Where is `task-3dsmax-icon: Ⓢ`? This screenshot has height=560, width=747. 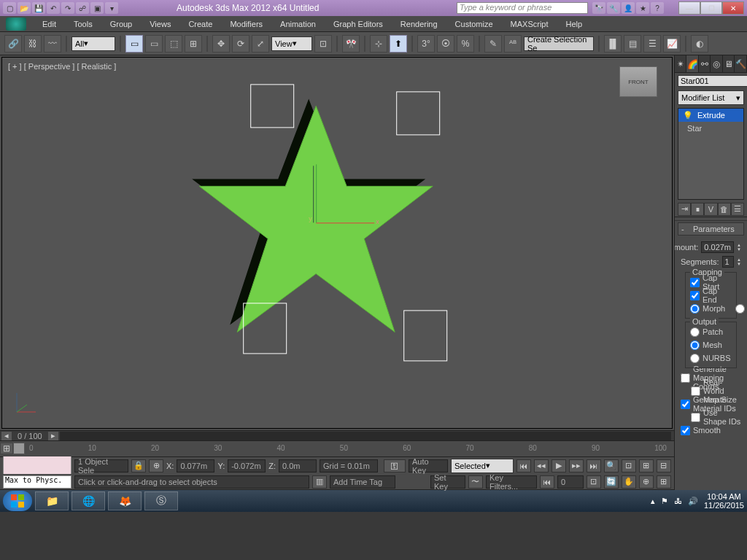 task-3dsmax-icon: Ⓢ is located at coordinates (161, 501).